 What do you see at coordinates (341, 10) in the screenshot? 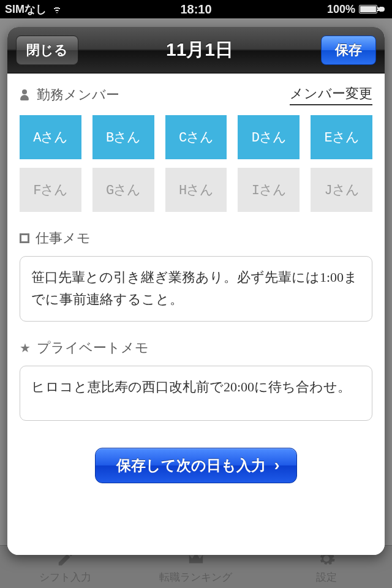
I see `battery-percent: 100%` at bounding box center [341, 10].